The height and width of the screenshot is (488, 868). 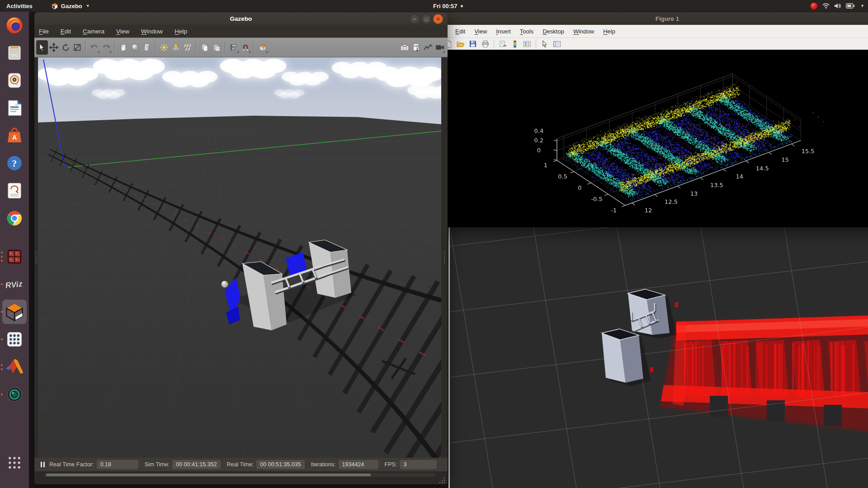 I want to click on video-tool-button: ▼, so click(x=440, y=47).